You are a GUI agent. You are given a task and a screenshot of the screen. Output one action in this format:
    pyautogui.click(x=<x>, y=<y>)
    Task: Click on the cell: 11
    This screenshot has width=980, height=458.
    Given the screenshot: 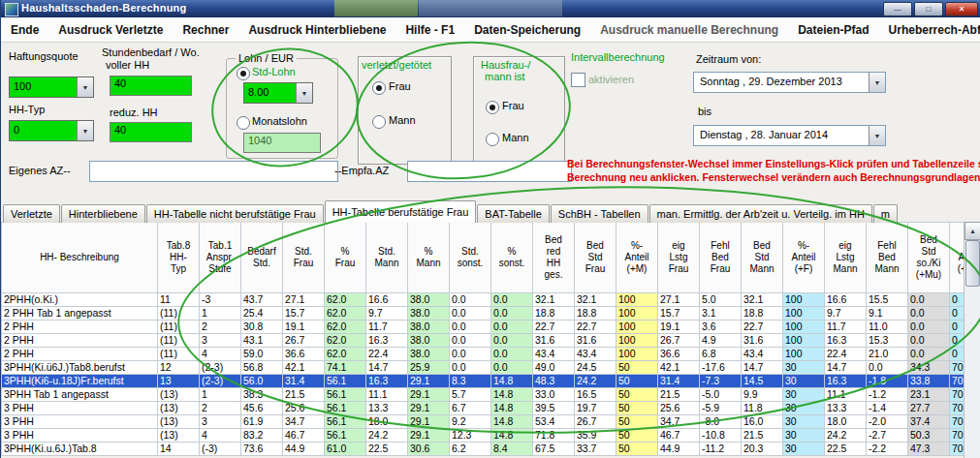 What is the action you would take?
    pyautogui.click(x=178, y=300)
    